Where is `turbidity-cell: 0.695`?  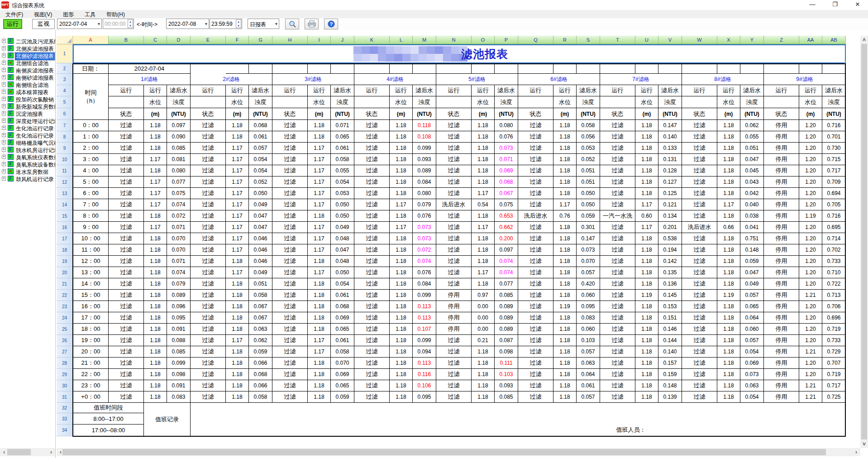 turbidity-cell: 0.695 is located at coordinates (834, 227).